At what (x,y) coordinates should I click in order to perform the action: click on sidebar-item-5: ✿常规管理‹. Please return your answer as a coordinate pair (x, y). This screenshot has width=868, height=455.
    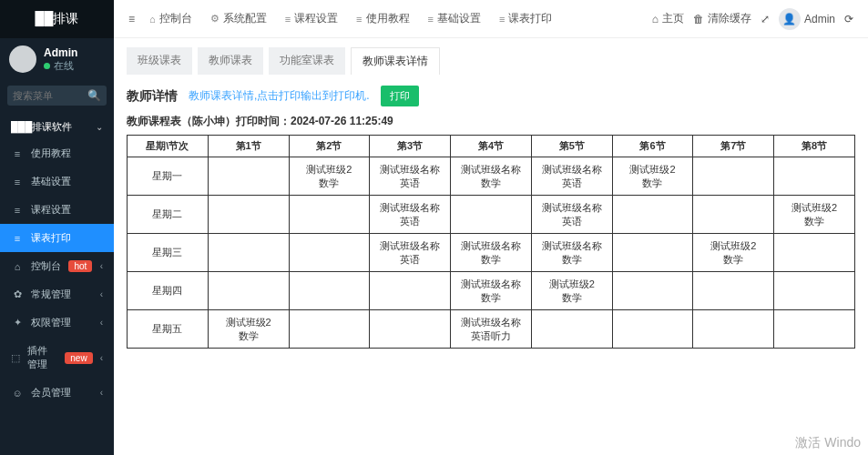
    Looking at the image, I should click on (56, 295).